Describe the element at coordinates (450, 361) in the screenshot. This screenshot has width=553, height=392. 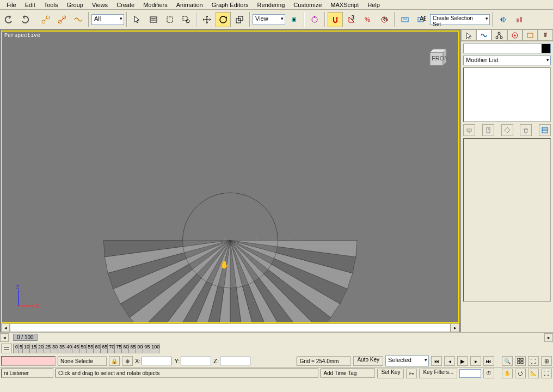
I see `prev-frame-button: ◂` at that location.